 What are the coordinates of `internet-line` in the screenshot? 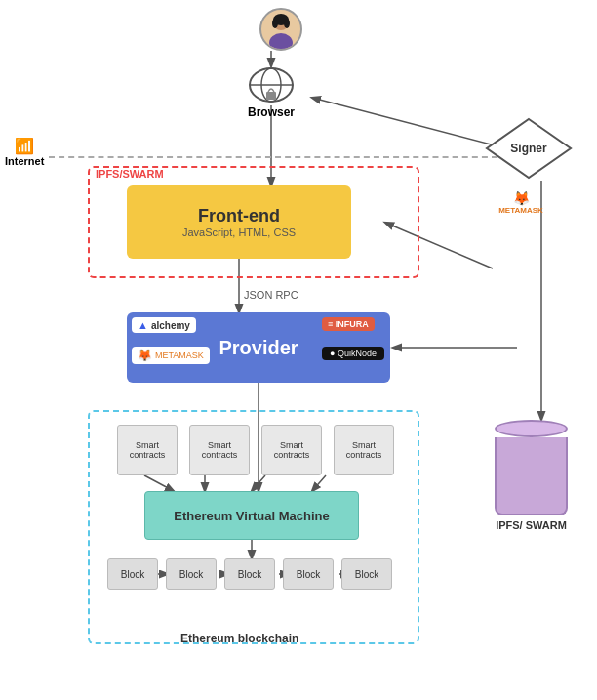 It's located at (273, 157).